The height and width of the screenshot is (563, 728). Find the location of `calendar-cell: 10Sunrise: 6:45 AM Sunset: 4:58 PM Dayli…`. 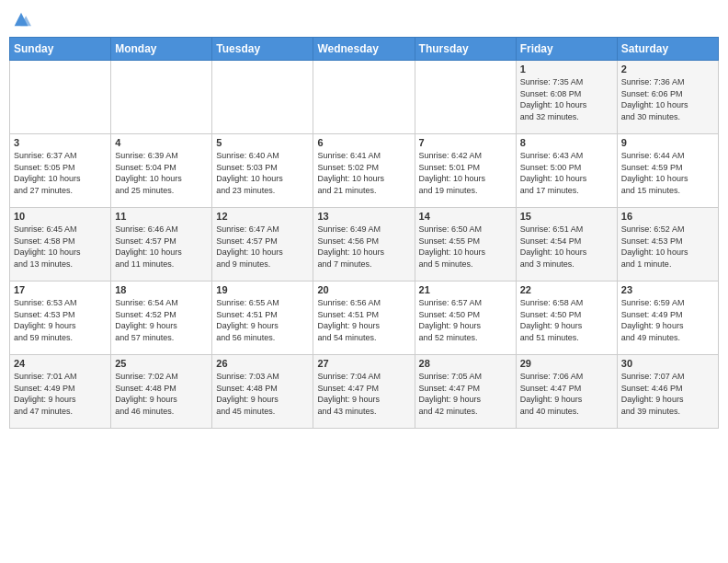

calendar-cell: 10Sunrise: 6:45 AM Sunset: 4:58 PM Dayli… is located at coordinates (61, 245).